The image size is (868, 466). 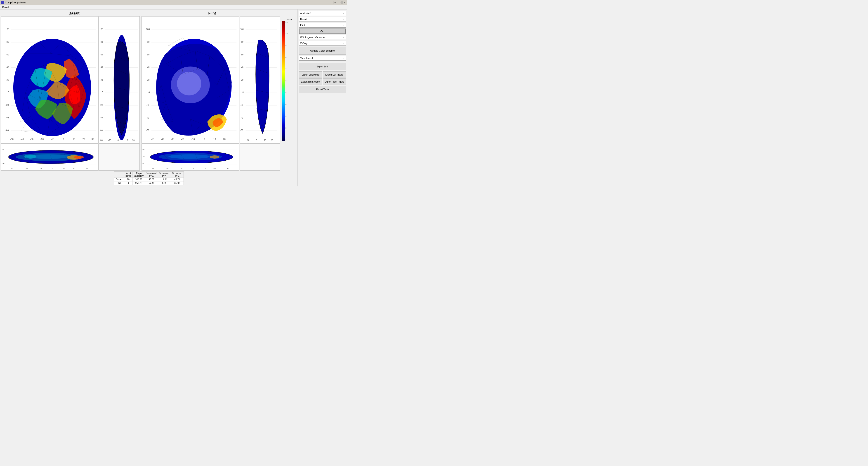 What do you see at coordinates (291, 34) in the screenshot?
I see `cb-tick-10: 10` at bounding box center [291, 34].